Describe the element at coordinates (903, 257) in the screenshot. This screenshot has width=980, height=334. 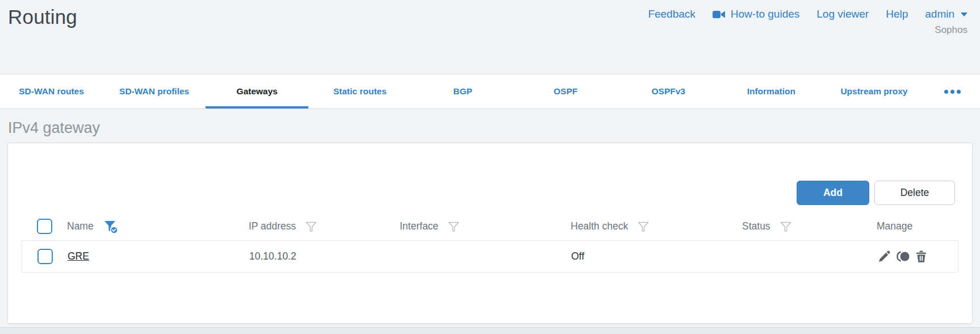
I see `clone-icon` at that location.